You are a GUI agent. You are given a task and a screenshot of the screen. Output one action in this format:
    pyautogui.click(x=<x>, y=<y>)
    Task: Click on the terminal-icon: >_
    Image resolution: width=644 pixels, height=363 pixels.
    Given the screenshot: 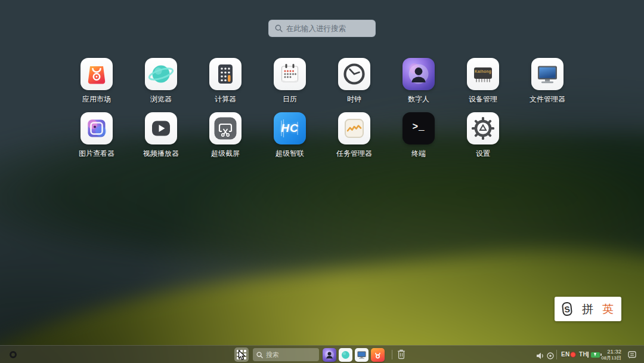 What is the action you would take?
    pyautogui.click(x=419, y=128)
    